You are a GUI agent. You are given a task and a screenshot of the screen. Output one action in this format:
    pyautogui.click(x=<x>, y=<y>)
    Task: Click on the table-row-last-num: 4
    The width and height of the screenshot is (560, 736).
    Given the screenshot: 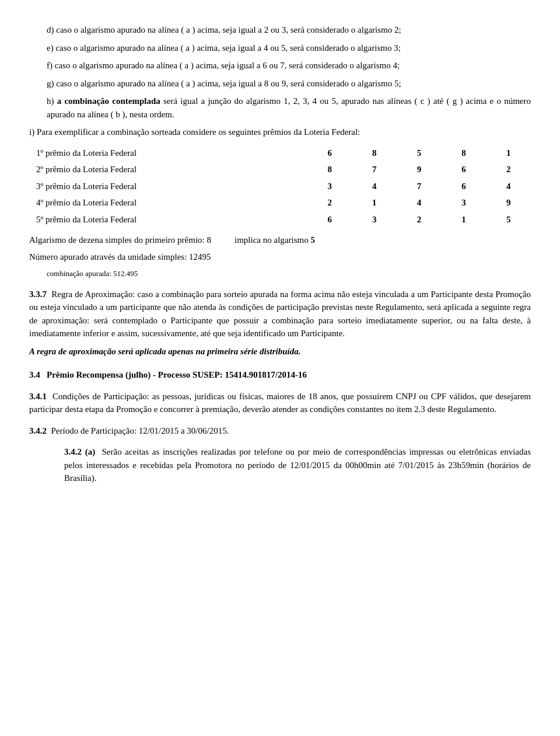 What is the action you would take?
    pyautogui.click(x=509, y=187)
    